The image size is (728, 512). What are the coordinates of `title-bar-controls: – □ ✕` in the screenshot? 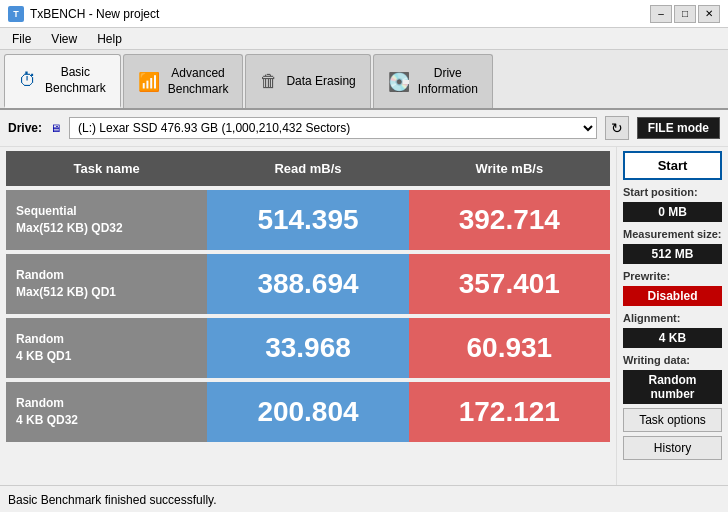 It's located at (685, 14).